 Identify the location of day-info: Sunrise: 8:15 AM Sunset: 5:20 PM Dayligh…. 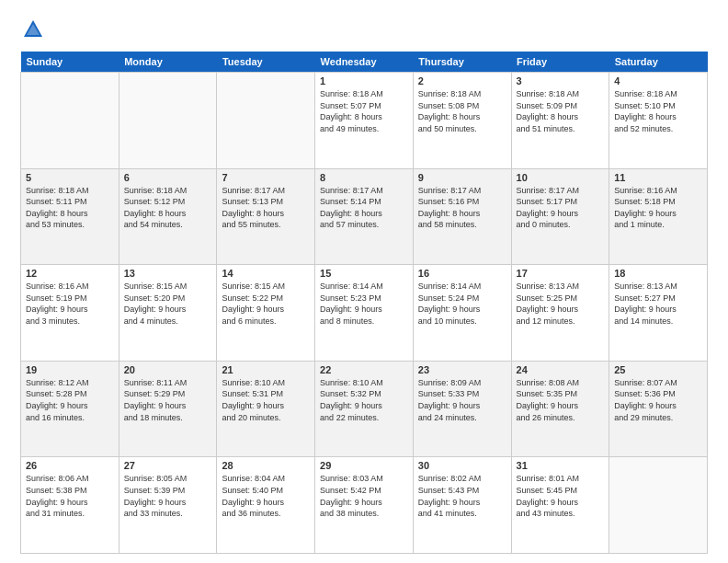
(168, 304).